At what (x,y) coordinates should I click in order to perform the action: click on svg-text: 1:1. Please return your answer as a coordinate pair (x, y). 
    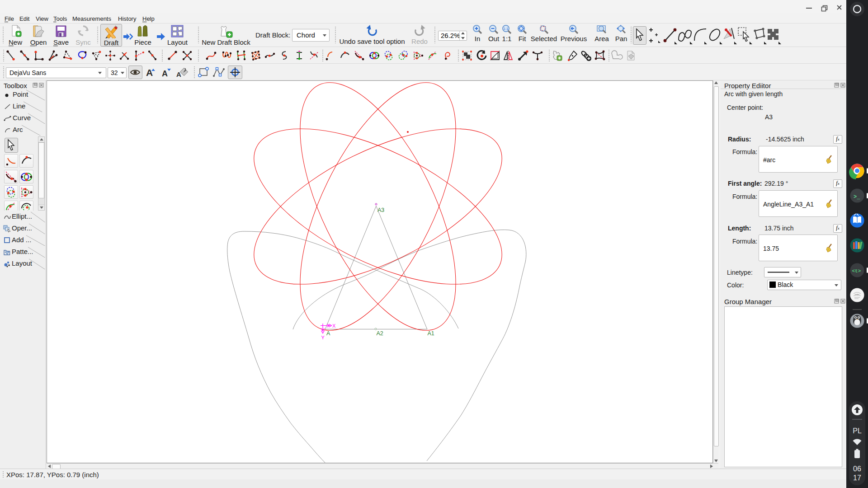
    Looking at the image, I should click on (506, 29).